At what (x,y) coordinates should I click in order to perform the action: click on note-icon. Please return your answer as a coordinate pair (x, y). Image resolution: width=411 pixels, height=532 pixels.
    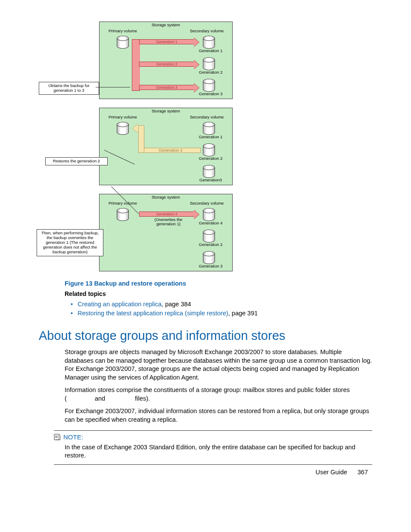
    Looking at the image, I should click on (57, 437).